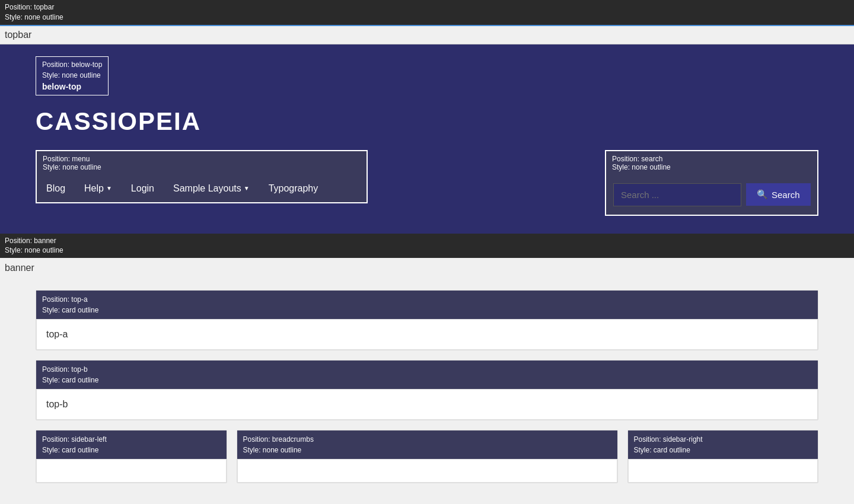 The image size is (854, 504). What do you see at coordinates (132, 471) in the screenshot?
I see `sidebar-left-body` at bounding box center [132, 471].